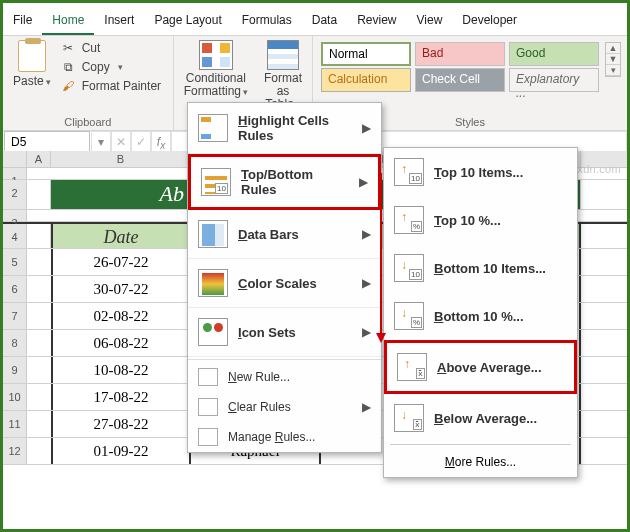 Image resolution: width=630 pixels, height=532 pixels. Describe the element at coordinates (480, 220) in the screenshot. I see `submenu-item-top-: ↑%Top 10 %...` at that location.